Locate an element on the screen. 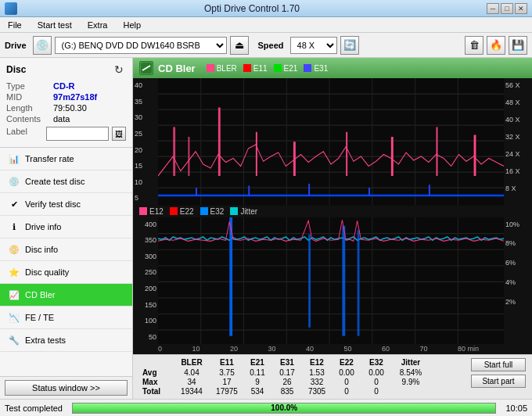  disc-label-browse-button: 🖼 is located at coordinates (119, 134).